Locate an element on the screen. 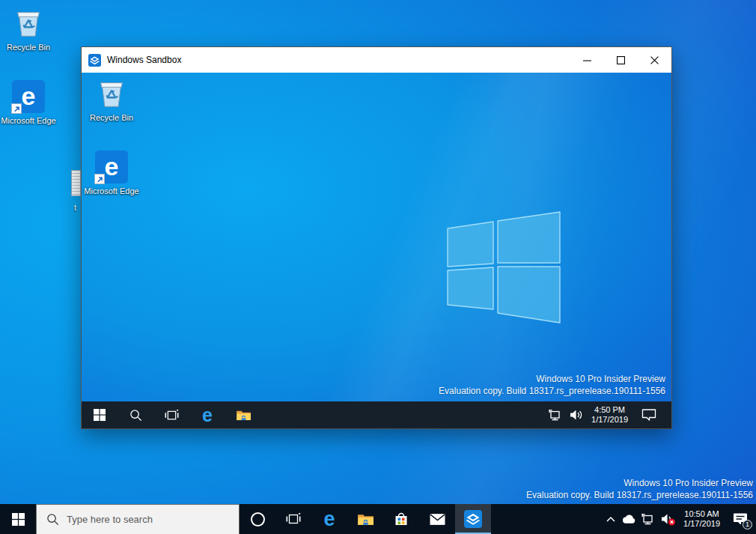 The width and height of the screenshot is (756, 534). title-bar: Windows Sandbox is located at coordinates (377, 60).